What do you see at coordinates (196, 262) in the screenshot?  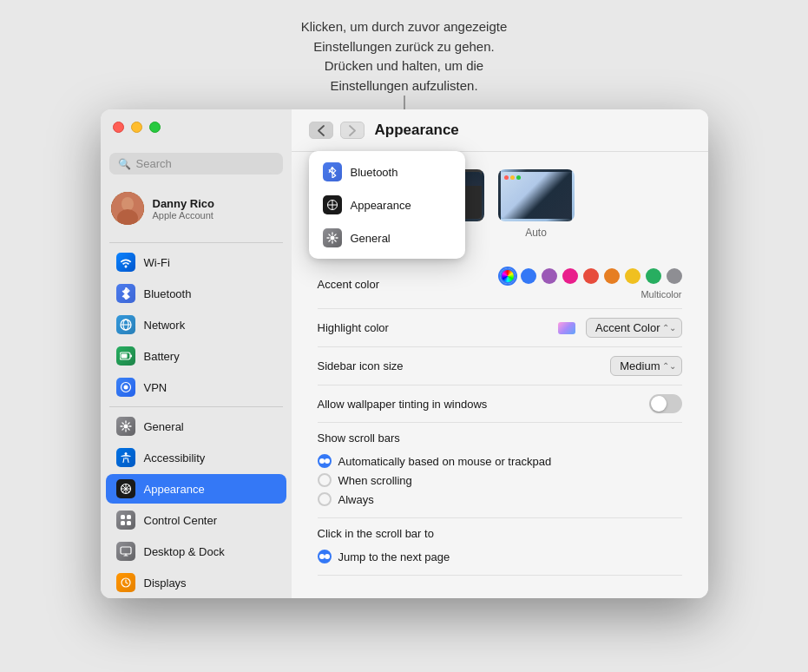 I see `sidebar-item-wifi: Wi-Fi` at bounding box center [196, 262].